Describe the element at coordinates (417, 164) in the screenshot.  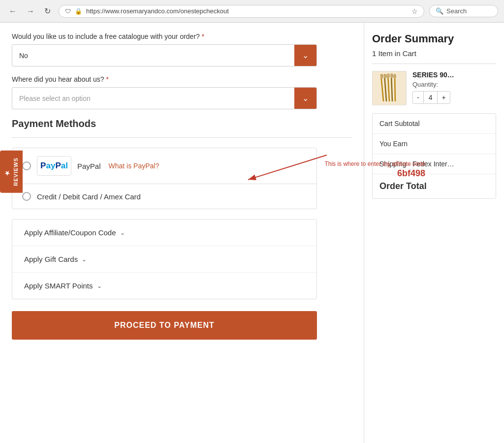
I see `shipping-label: Shipping - Fedex Inter…` at that location.